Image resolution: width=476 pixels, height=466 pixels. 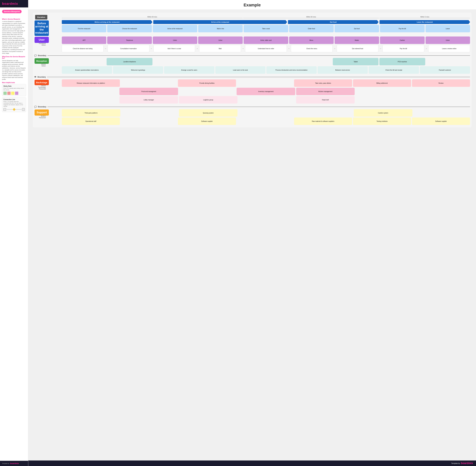 What do you see at coordinates (17, 93) in the screenshot?
I see `demo-note-purple` at bounding box center [17, 93].